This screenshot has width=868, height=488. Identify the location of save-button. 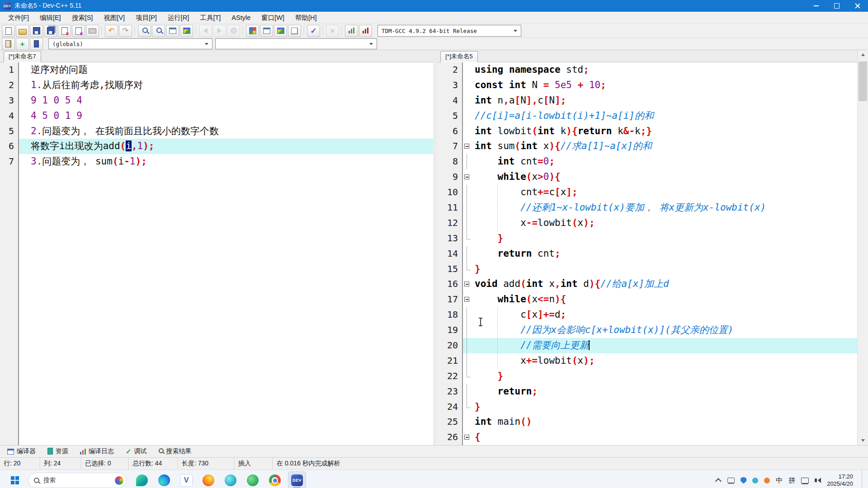
(36, 31).